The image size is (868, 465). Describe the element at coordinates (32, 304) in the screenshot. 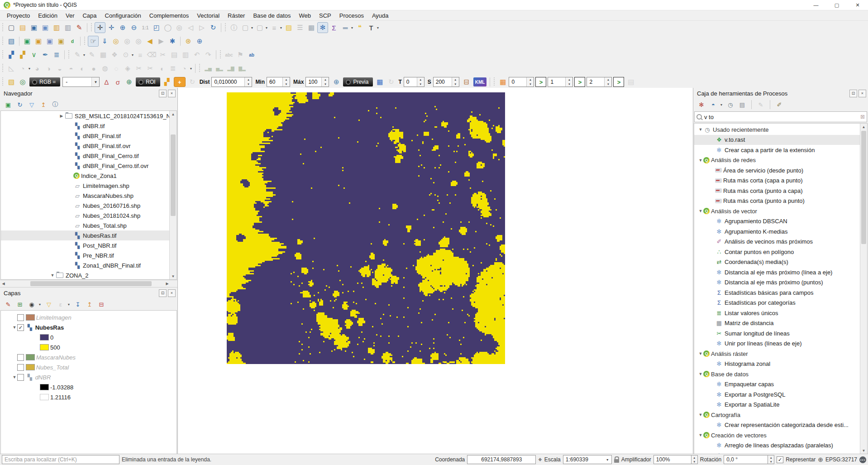

I see `manage-map-themes: ◉` at that location.